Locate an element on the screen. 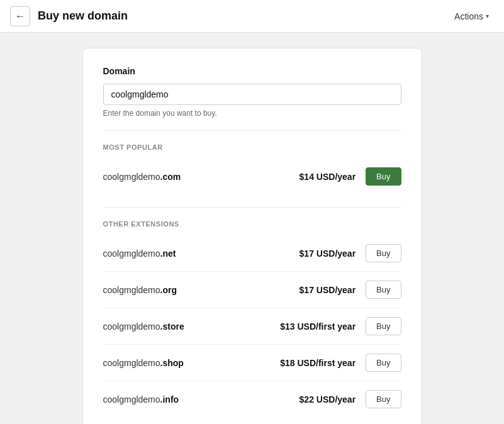 The width and height of the screenshot is (504, 424). row-right: $13 USD/first year Buy is located at coordinates (340, 326).